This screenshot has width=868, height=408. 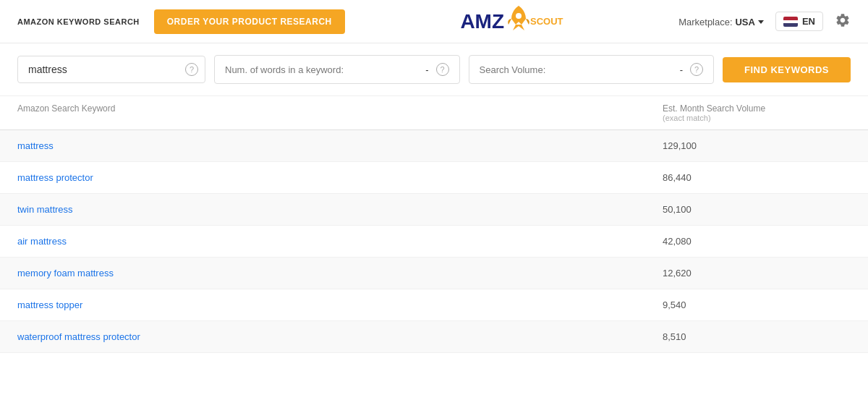 I want to click on rocket-icon, so click(x=519, y=19).